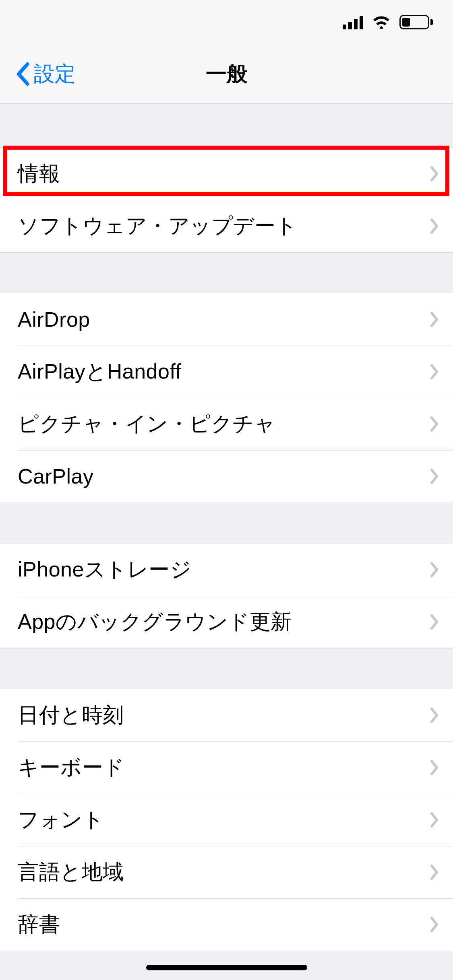  What do you see at coordinates (227, 968) in the screenshot?
I see `home-indicator` at bounding box center [227, 968].